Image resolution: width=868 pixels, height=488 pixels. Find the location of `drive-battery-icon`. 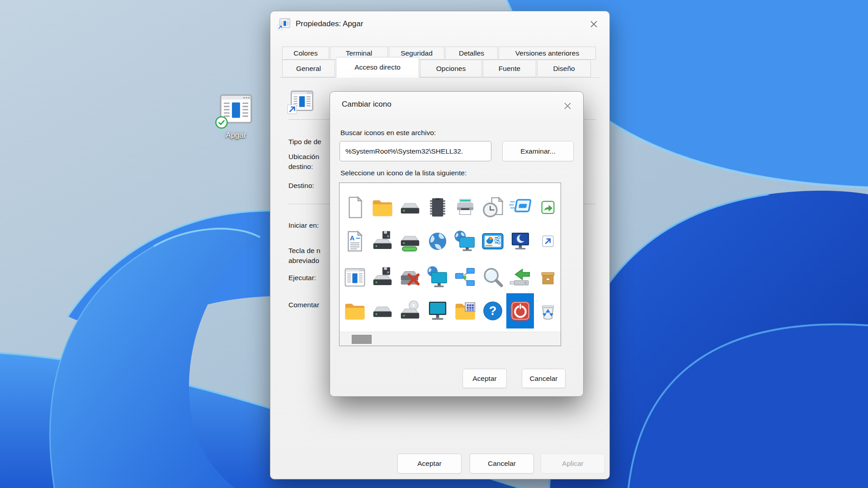

drive-battery-icon is located at coordinates (410, 241).